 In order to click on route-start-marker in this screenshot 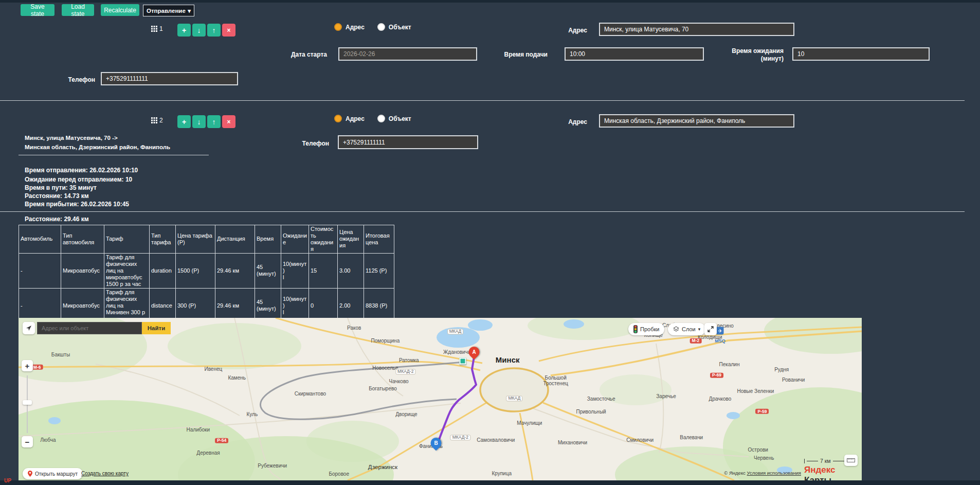, I will do `click(463, 361)`.